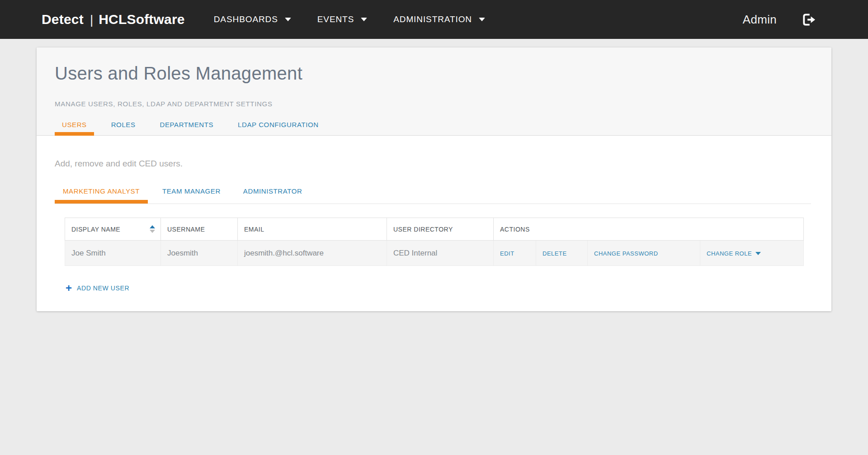  I want to click on tab-users-label: USERS, so click(74, 125).